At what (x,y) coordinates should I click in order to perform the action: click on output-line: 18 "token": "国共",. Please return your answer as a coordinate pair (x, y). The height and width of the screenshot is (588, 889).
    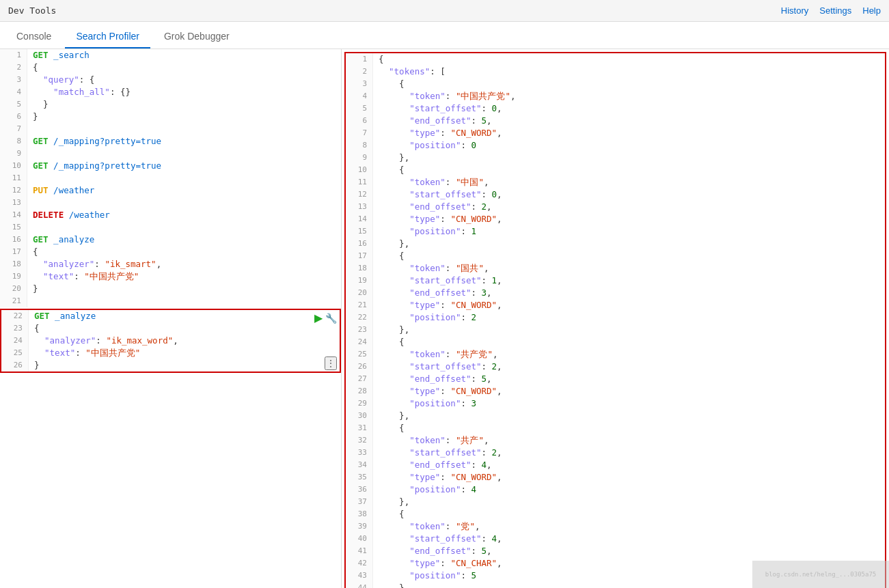
    Looking at the image, I should click on (615, 268).